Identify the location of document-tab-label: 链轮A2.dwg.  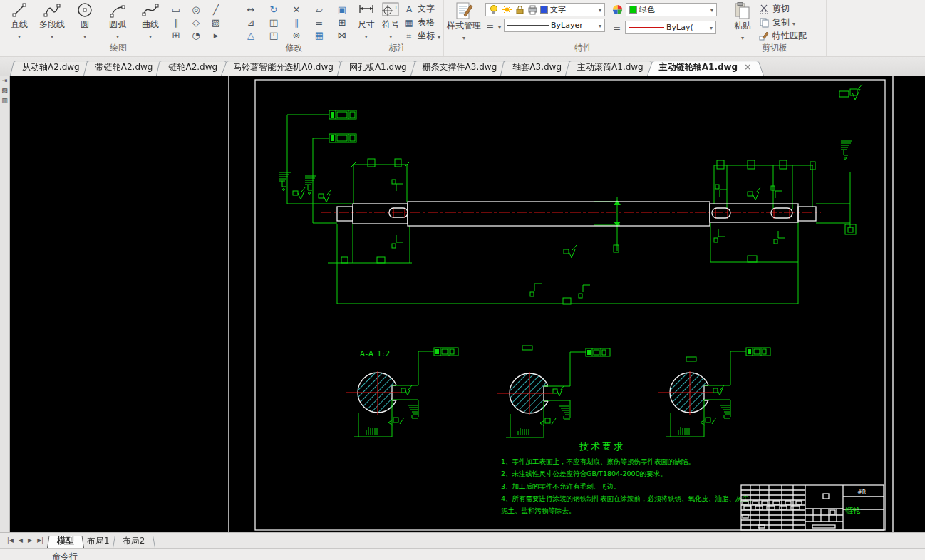
(192, 67).